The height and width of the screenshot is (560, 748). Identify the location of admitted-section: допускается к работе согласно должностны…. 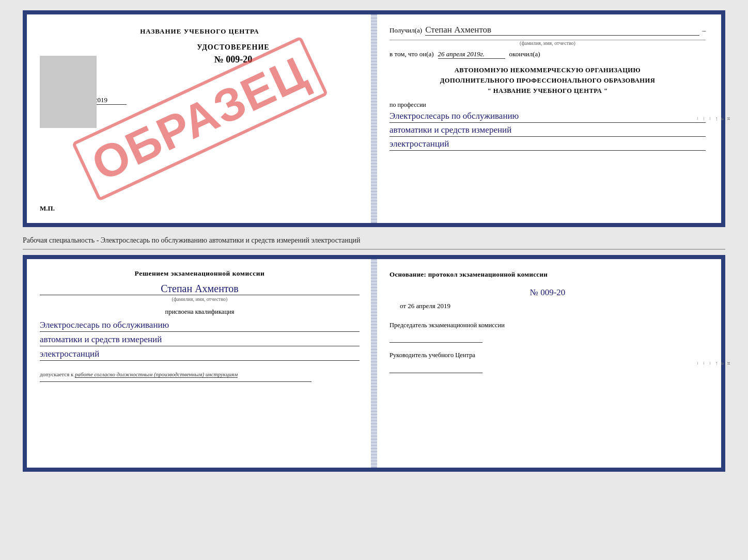
(199, 374).